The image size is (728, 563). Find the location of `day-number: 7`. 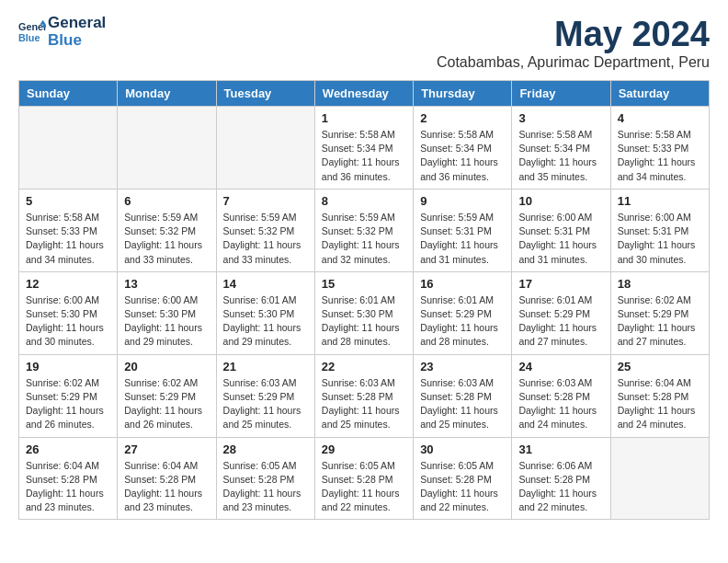

day-number: 7 is located at coordinates (266, 201).